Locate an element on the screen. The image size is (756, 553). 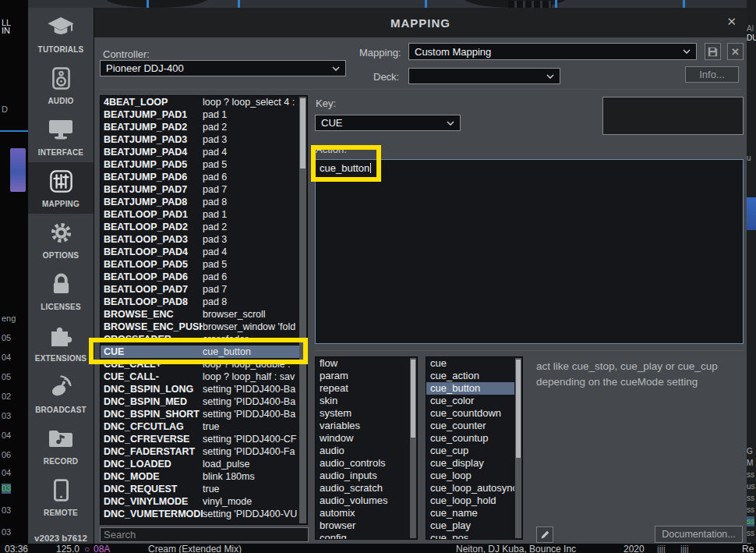
mapping-row: DNC_BSPIN_MED setting 'PIDDJ400-Ba is located at coordinates (200, 402).